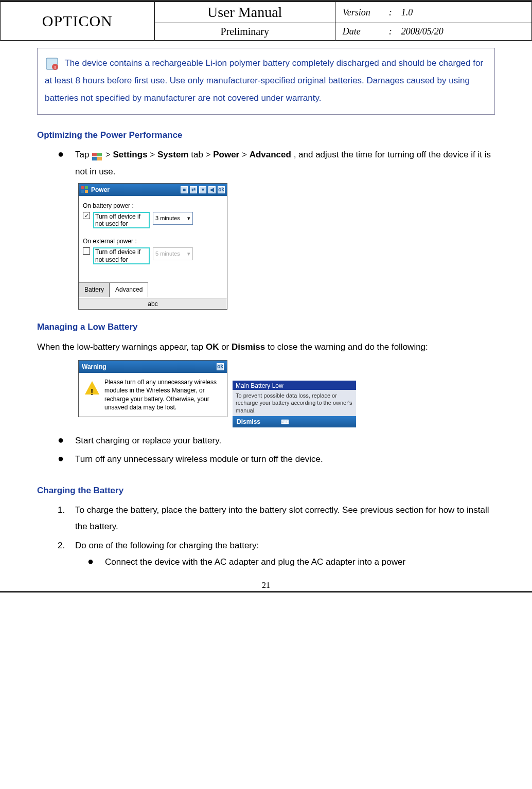 The image size is (532, 789). I want to click on keyboard-bar: abc, so click(153, 303).